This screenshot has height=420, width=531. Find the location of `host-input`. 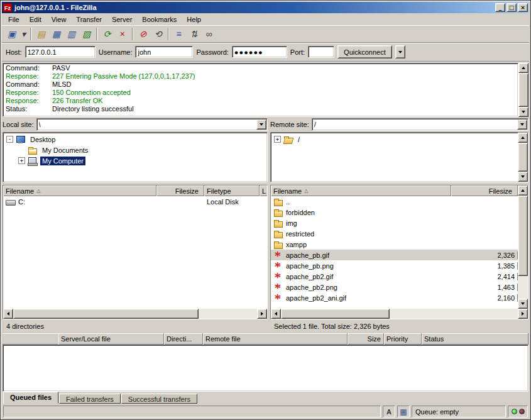

host-input is located at coordinates (60, 52).